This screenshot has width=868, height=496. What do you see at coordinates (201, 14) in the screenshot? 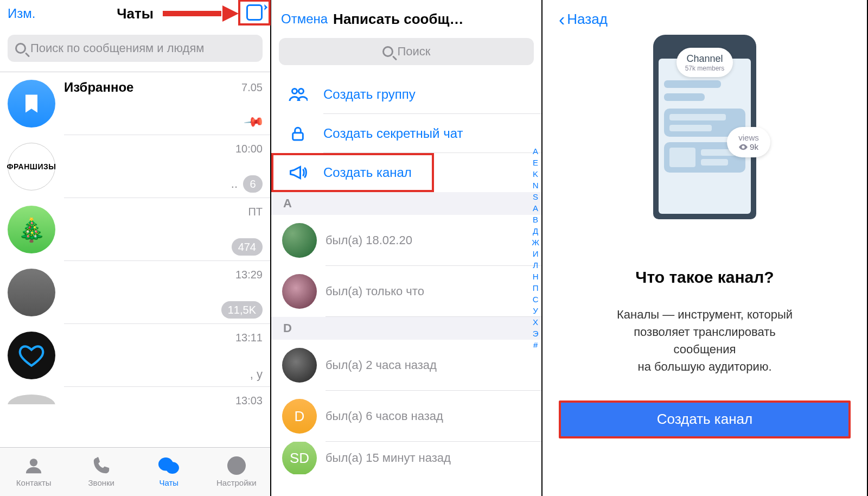
I see `annotation-arrow` at bounding box center [201, 14].